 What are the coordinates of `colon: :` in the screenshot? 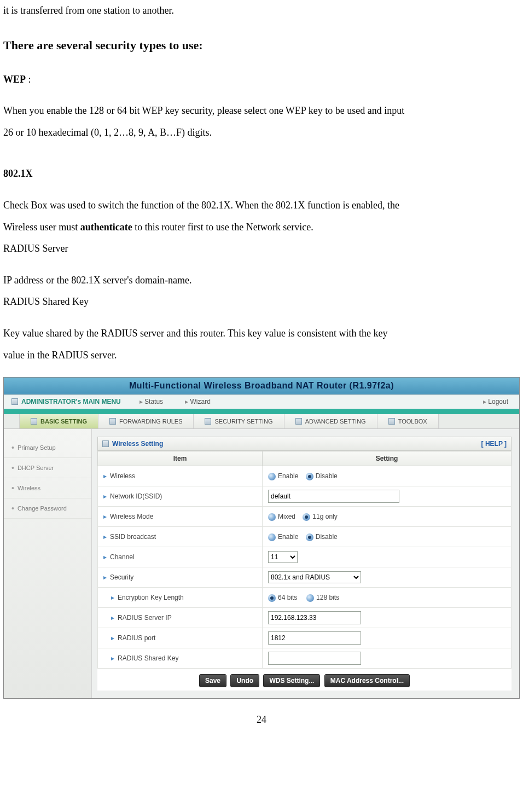 It's located at (28, 79).